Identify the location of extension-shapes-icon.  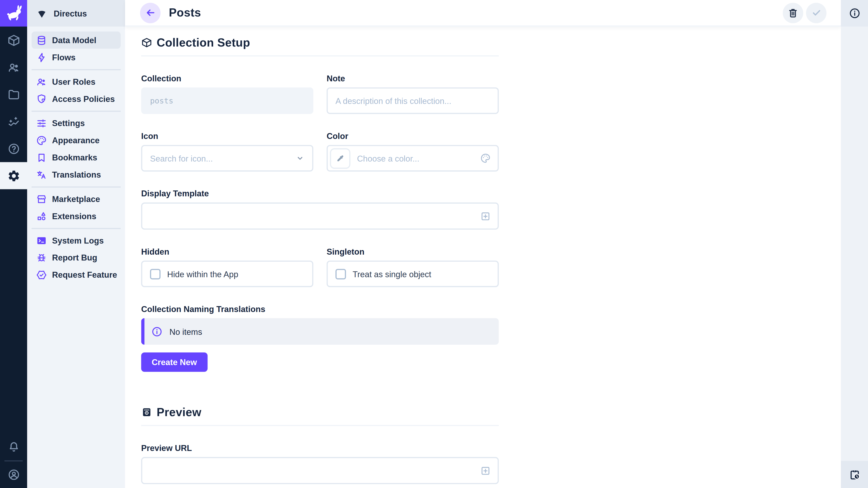
(42, 216).